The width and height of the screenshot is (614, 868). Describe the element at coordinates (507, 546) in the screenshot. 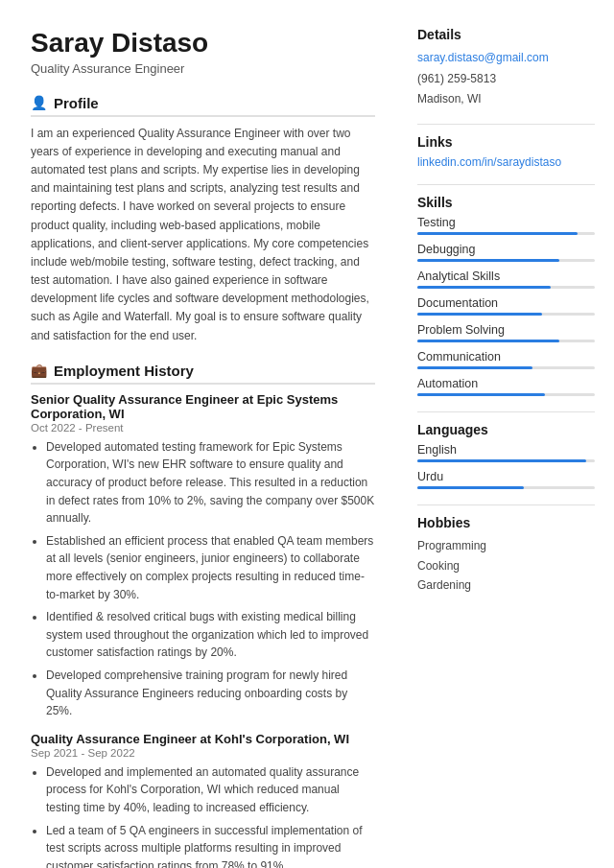

I see `hobby-programming: Programming` at that location.